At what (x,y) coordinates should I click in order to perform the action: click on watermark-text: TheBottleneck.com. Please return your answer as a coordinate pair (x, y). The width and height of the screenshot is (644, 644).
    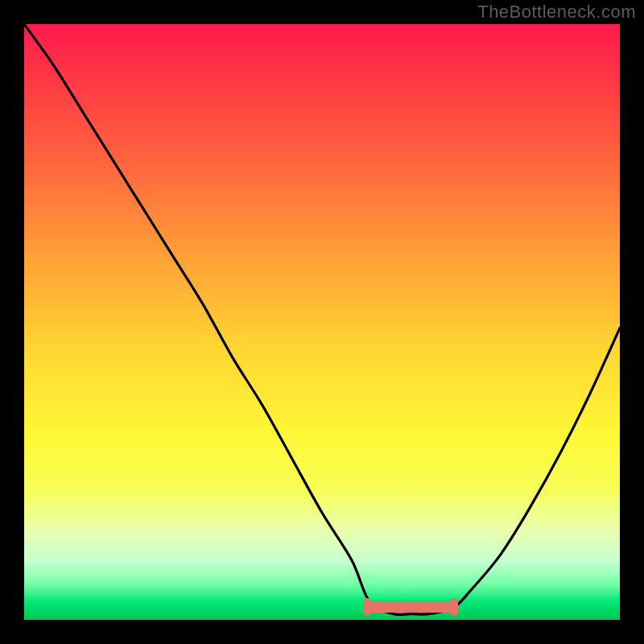
    Looking at the image, I should click on (557, 12).